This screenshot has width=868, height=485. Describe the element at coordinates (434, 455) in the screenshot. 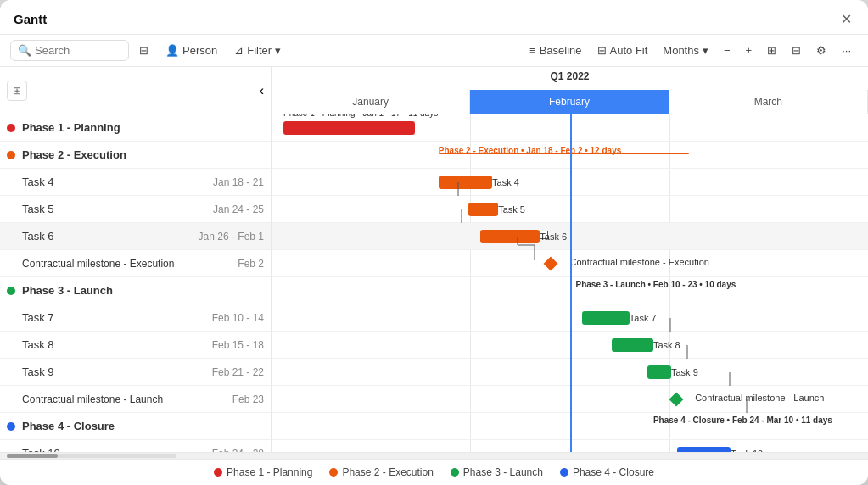

I see `scrollbar-area` at that location.